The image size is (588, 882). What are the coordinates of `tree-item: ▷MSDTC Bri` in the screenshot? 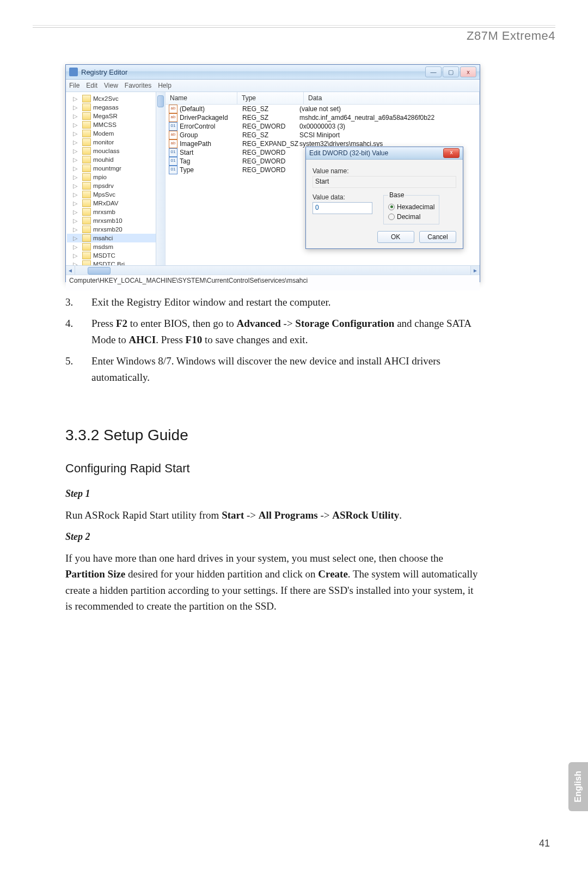 It's located at (116, 263).